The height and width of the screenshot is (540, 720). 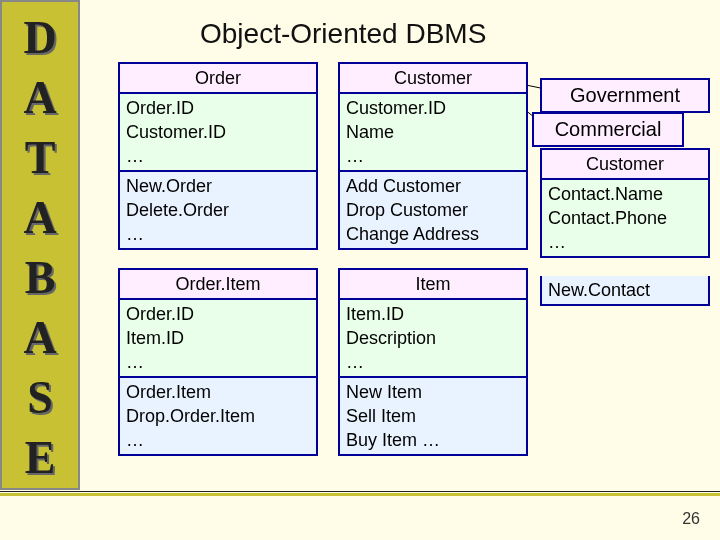 What do you see at coordinates (40, 38) in the screenshot?
I see `sidebar-letter: D` at bounding box center [40, 38].